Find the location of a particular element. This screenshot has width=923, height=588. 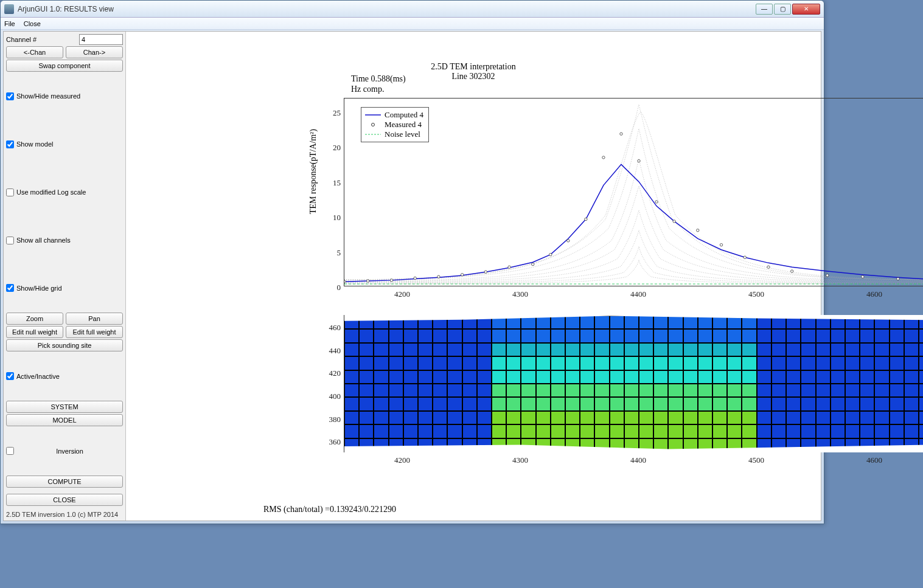

model-button: MODEL is located at coordinates (64, 420).